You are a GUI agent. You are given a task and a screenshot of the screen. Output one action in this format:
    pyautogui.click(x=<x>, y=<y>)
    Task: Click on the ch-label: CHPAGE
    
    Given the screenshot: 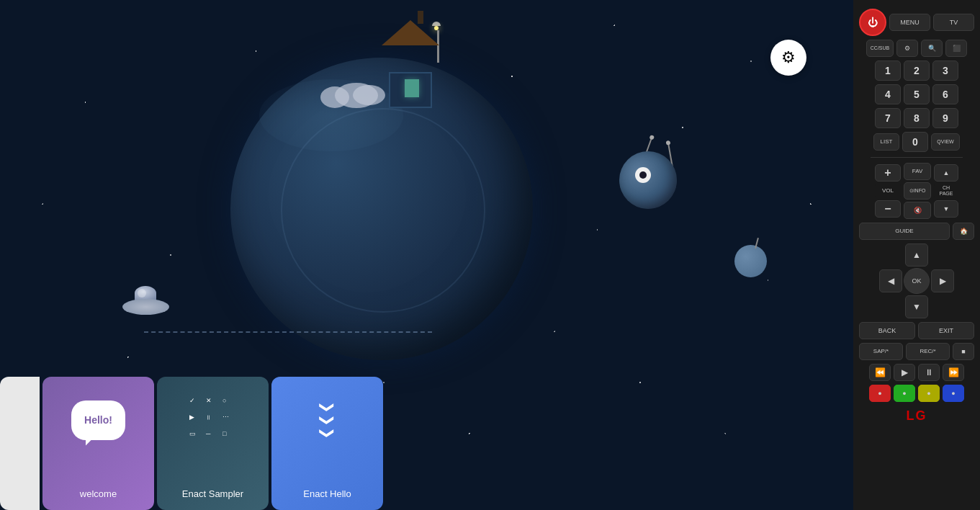 What is the action you would take?
    pyautogui.click(x=946, y=191)
    